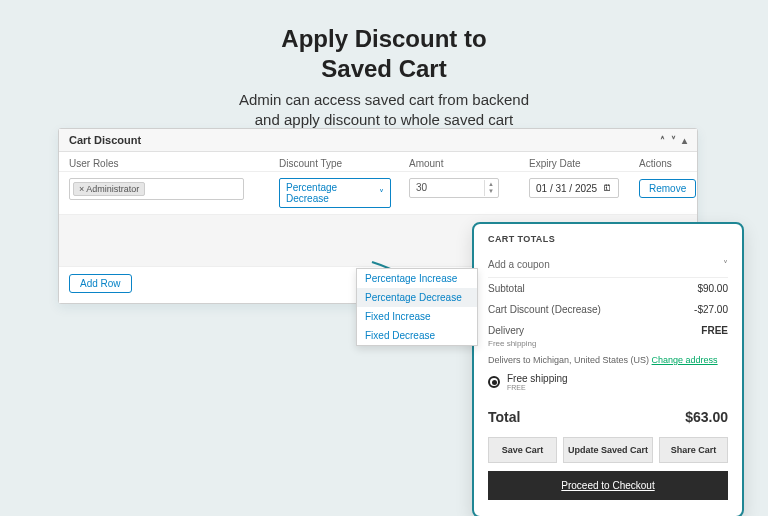  Describe the element at coordinates (684, 140) in the screenshot. I see `panel-menu-icon: ▴` at that location.